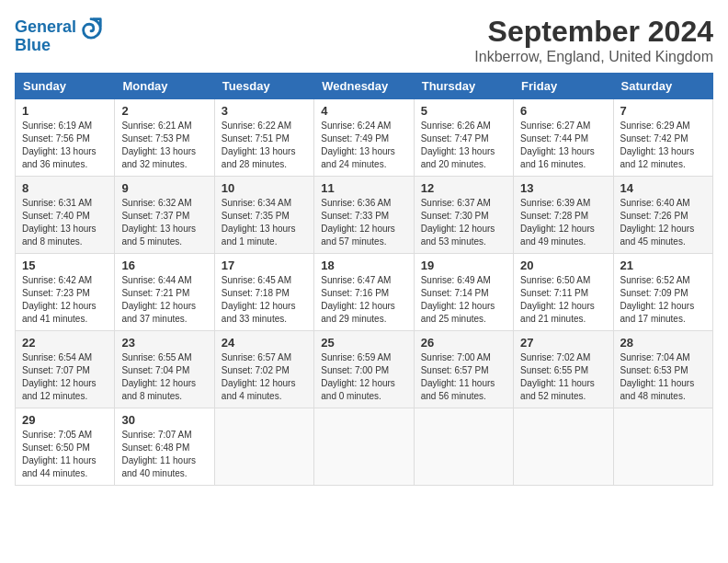  I want to click on calendar-day-cell: 11Sunrise: 6:36 AM Sunset: 7:33 PM Dayli…, so click(364, 215).